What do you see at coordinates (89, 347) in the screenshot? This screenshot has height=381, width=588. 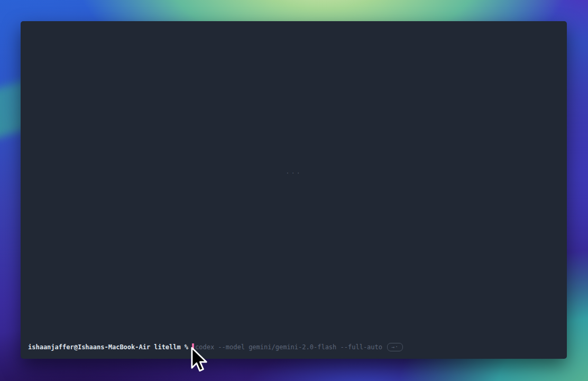 I see `prompt-user-host: ishaanjaffer@Ishaans-MacBook-Air` at bounding box center [89, 347].